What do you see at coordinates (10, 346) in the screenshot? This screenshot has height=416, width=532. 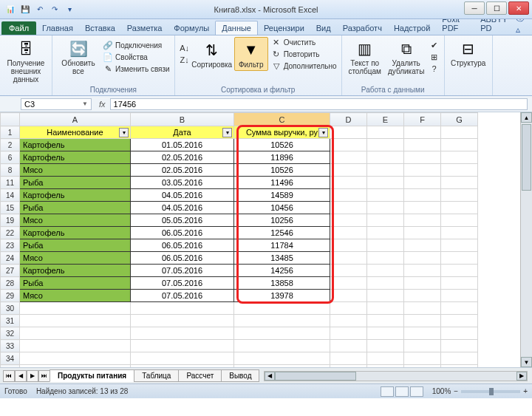 I see `row-header-33: 33` at bounding box center [10, 346].